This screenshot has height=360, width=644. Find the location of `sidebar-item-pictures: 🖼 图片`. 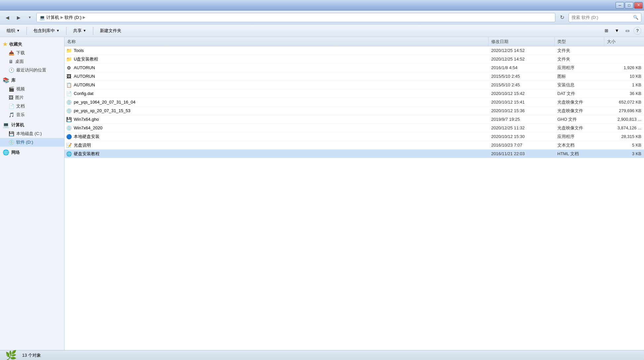

sidebar-item-pictures: 🖼 图片 is located at coordinates (32, 98).